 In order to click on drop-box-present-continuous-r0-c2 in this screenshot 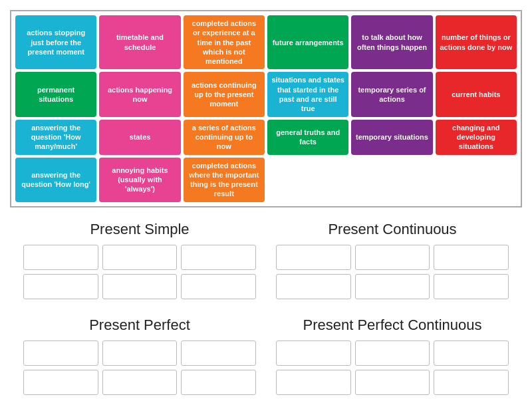, I will do `click(471, 257)`.